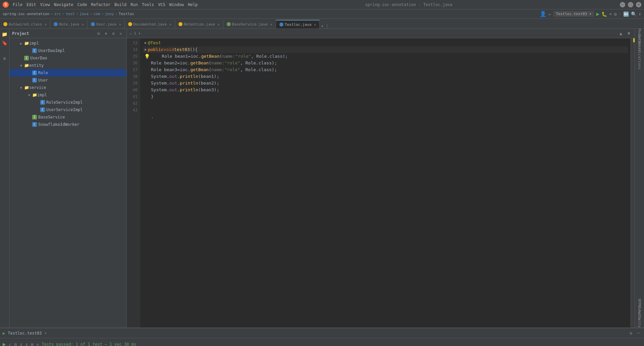 The width and height of the screenshot is (644, 346). I want to click on menu-edit: Edit, so click(32, 5).